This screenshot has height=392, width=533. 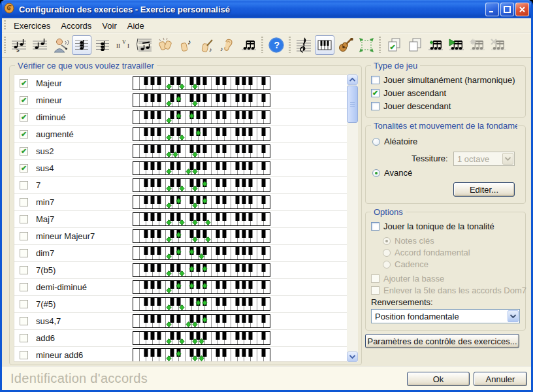 I want to click on interval-comparison-icon: >, so click(x=19, y=45).